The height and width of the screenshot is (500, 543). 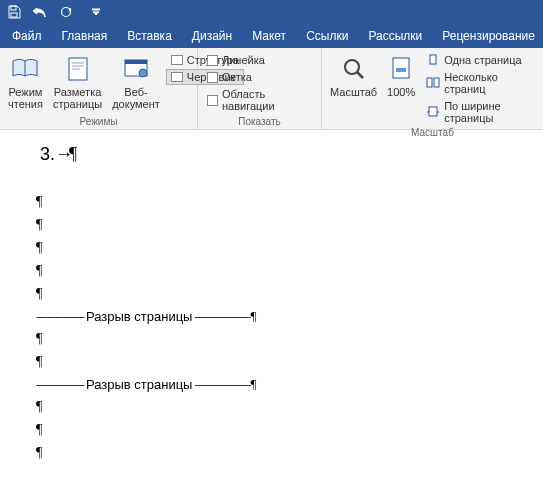 What do you see at coordinates (482, 60) in the screenshot?
I see `one-page-label: Одна страница` at bounding box center [482, 60].